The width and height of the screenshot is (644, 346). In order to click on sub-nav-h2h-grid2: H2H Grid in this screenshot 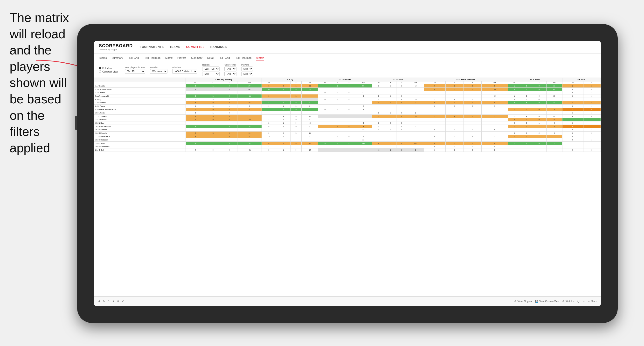, I will do `click(224, 58)`.